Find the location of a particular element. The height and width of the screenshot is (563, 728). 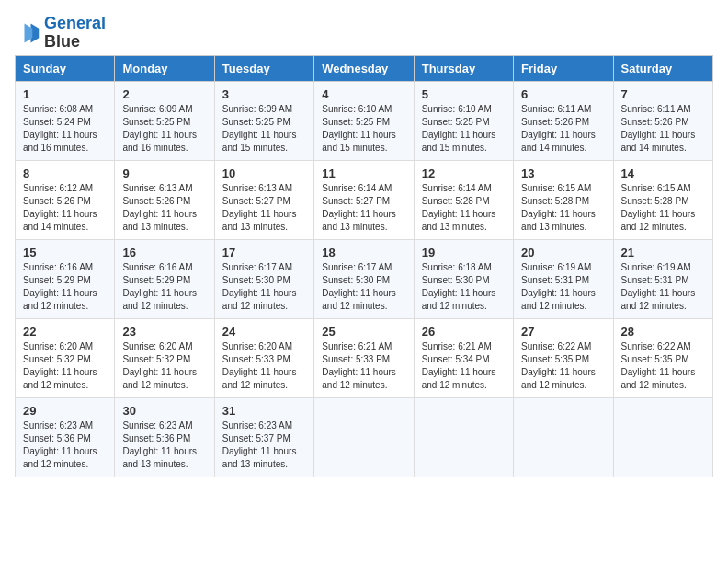

cell-content: Sunrise: 6:21 AM Sunset: 5:33 PM Dayligh… is located at coordinates (364, 366).